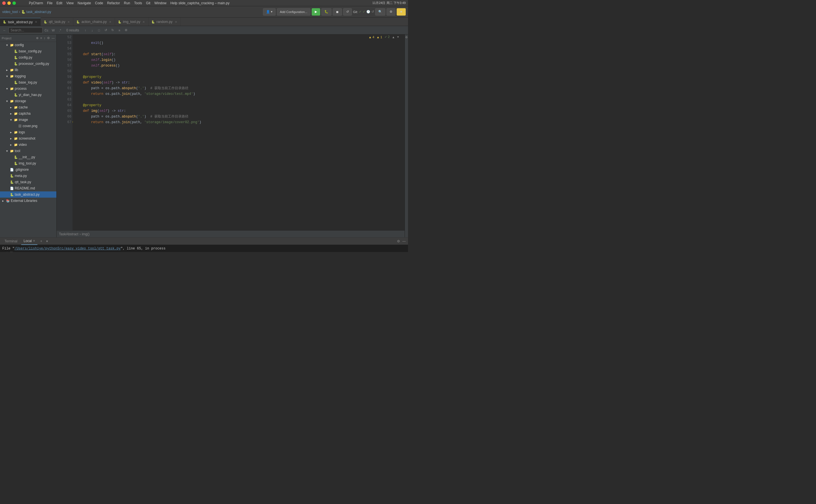 The image size is (816, 504). I want to click on chevron-right-icon-4: ▸, so click(11, 133).